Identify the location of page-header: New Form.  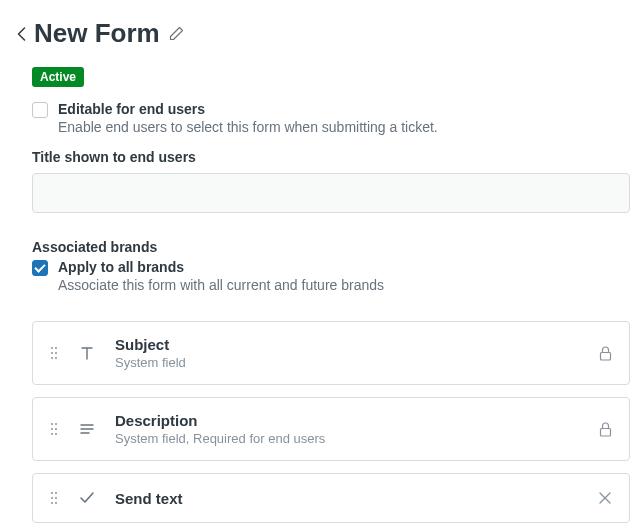
(322, 34).